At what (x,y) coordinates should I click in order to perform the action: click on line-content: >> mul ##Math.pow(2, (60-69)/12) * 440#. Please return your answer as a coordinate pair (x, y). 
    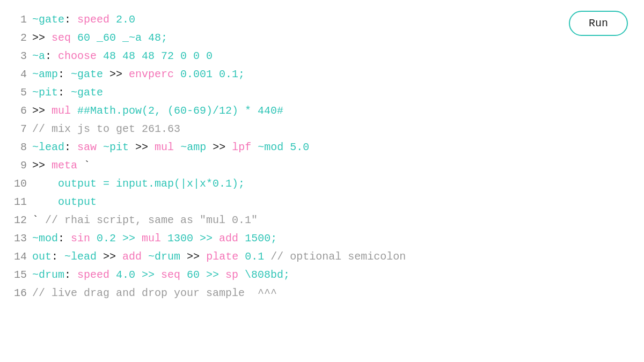
    Looking at the image, I should click on (158, 111).